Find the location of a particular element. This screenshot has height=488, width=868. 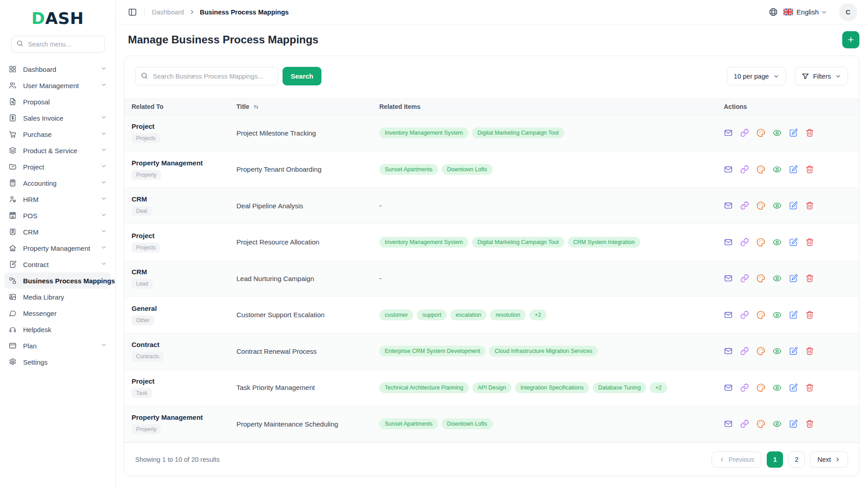

sort-icon is located at coordinates (256, 107).